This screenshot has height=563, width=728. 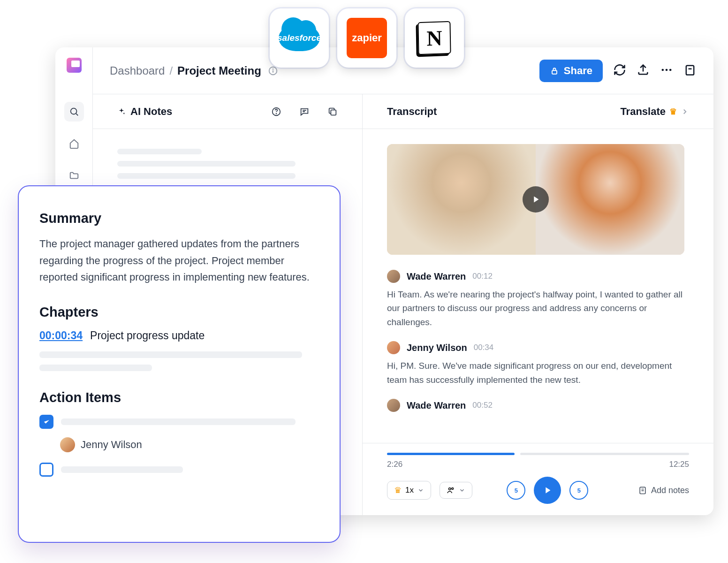 What do you see at coordinates (395, 464) in the screenshot?
I see `time-current: 2:26` at bounding box center [395, 464].